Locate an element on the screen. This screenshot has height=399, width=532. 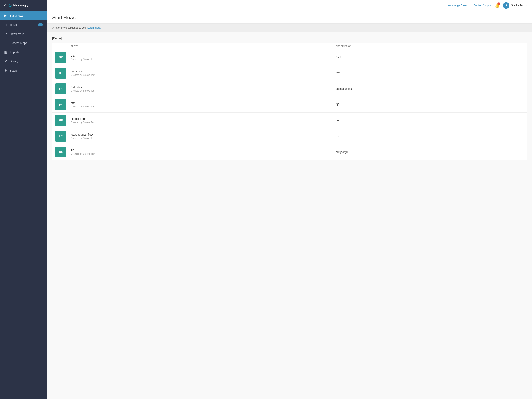
sidebar-item-setup: ⚙Setup is located at coordinates (23, 71).